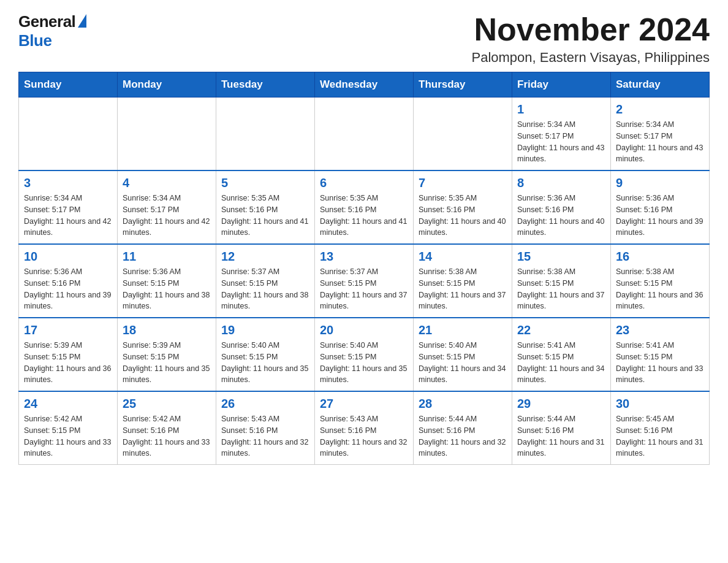 The height and width of the screenshot is (563, 728). What do you see at coordinates (69, 428) in the screenshot?
I see `calendar-cell: 24Sunrise: 5:42 AM Sunset: 5:15 PM Dayli…` at bounding box center [69, 428].